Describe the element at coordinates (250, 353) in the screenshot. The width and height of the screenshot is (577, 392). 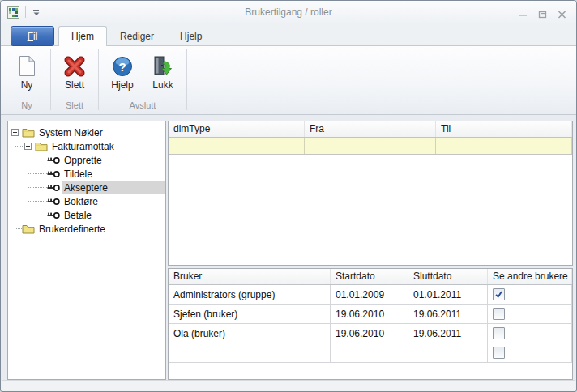
I see `cell-bruker` at that location.